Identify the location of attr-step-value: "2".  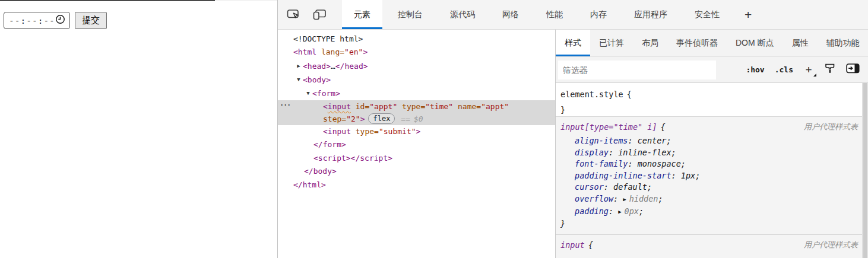
(353, 119).